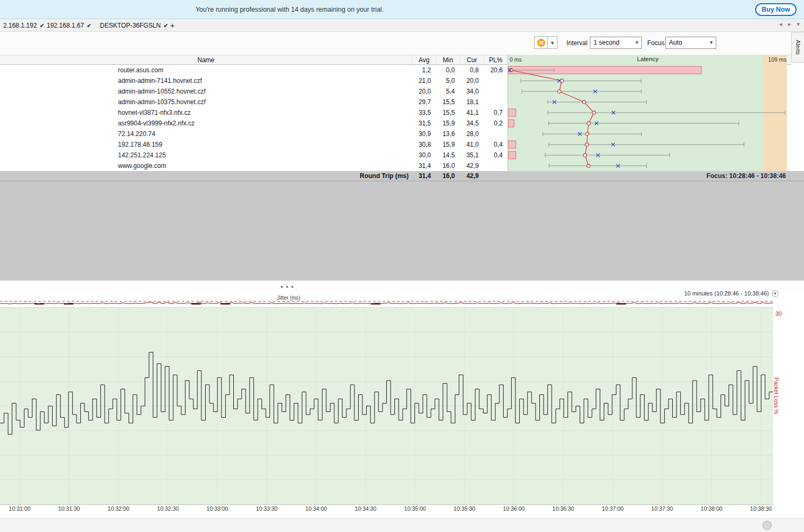 This screenshot has height=532, width=804. Describe the element at coordinates (65, 26) in the screenshot. I see `tab-label: 192.168.1.67` at that location.